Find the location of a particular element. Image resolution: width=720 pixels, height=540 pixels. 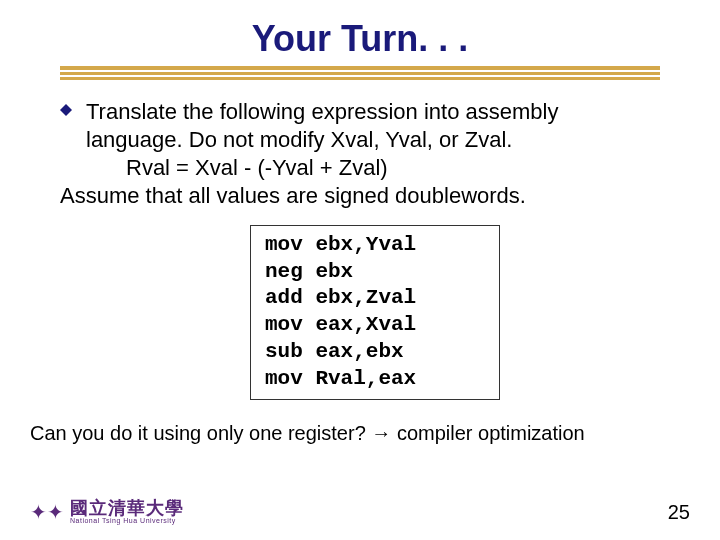

body-line-3: Assume that all values are signed double… is located at coordinates (309, 196).